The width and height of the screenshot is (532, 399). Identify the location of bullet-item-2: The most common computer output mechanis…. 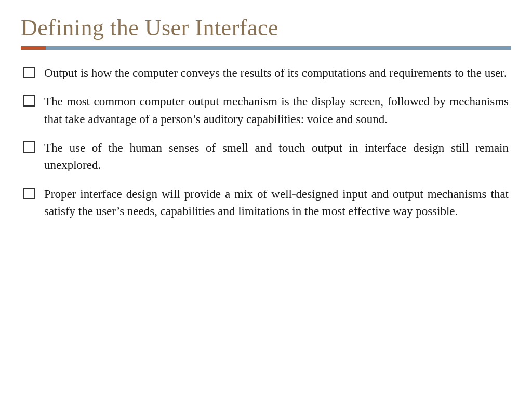
(266, 110).